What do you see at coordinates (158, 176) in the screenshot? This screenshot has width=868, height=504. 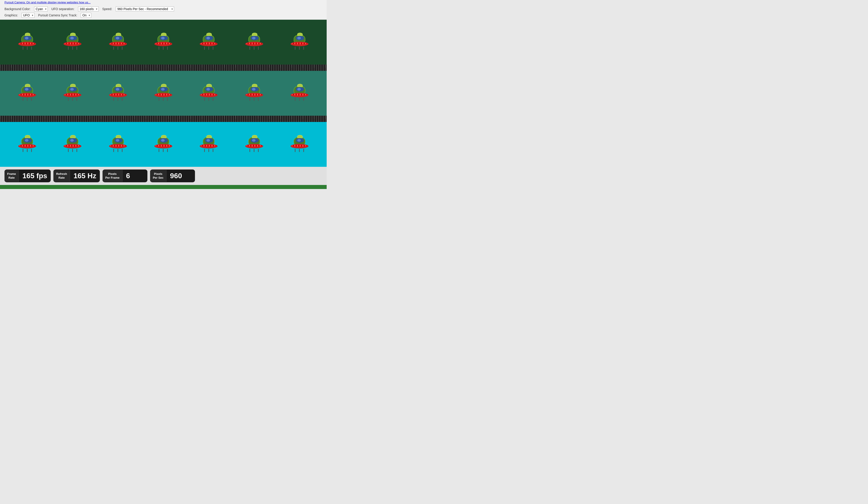 I see `stat-label-pixels-per-sec: Pixels Per Sec` at bounding box center [158, 176].